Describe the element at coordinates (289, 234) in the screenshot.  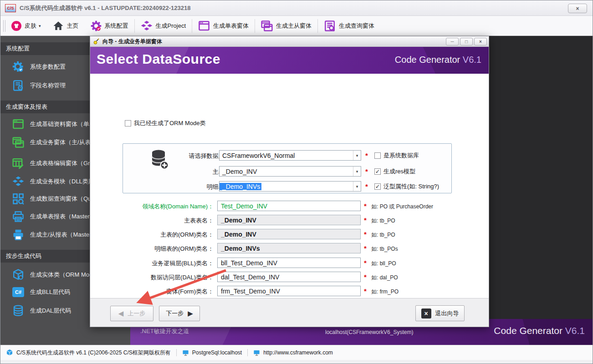
I see `master-orm-class-input: _Demo_INV` at that location.